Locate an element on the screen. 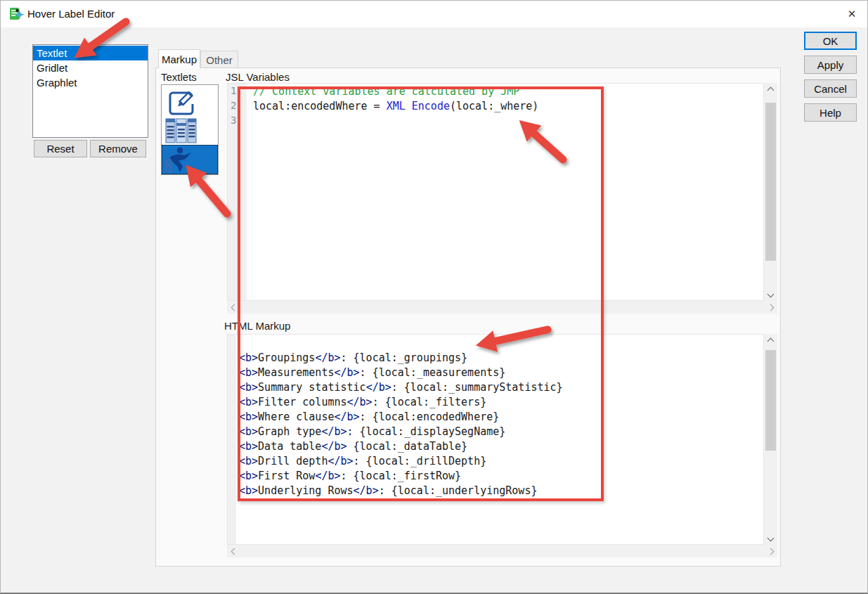 Image resolution: width=868 pixels, height=594 pixels. ok-button: OK is located at coordinates (831, 41).